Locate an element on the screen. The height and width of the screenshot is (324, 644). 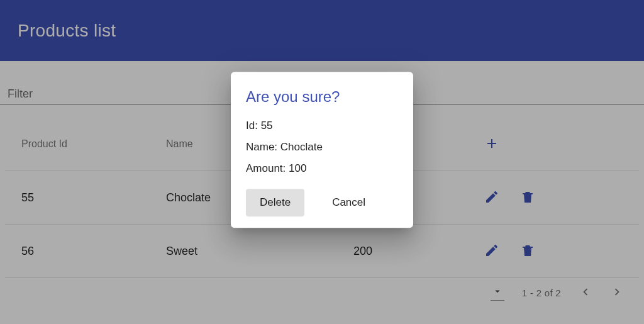
dialog-id-label: Id: is located at coordinates (252, 126).